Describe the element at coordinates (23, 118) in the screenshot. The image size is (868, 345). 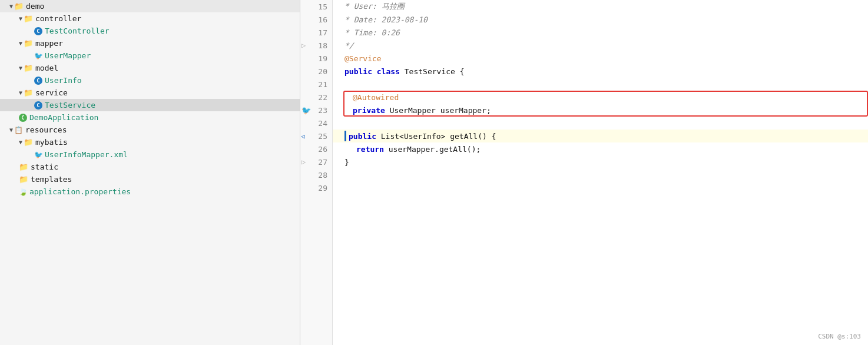
I see `class-icon-demoapplication: C` at that location.